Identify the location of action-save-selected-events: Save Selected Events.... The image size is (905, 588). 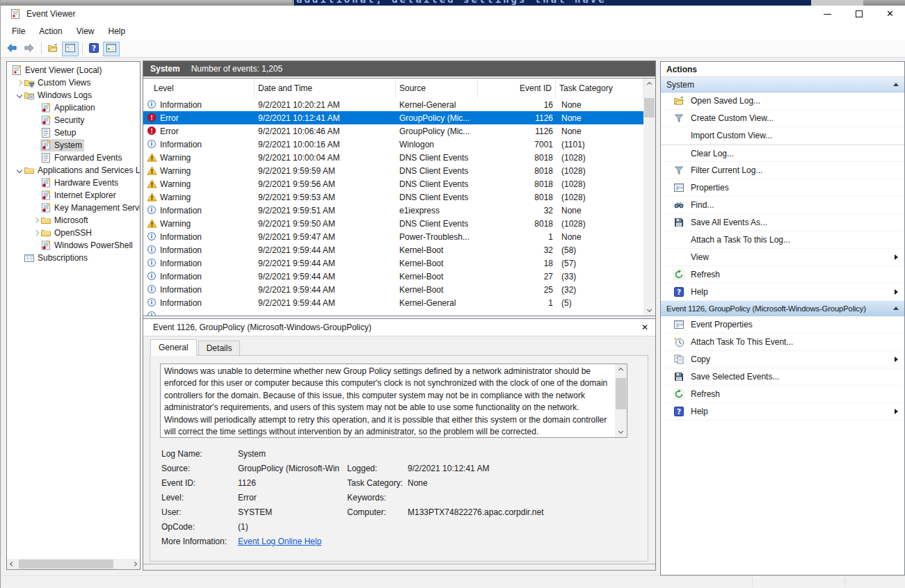
(783, 377).